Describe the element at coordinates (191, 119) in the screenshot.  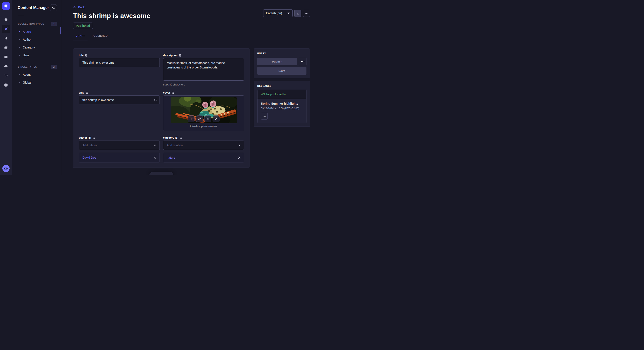
I see `plus-icon` at that location.